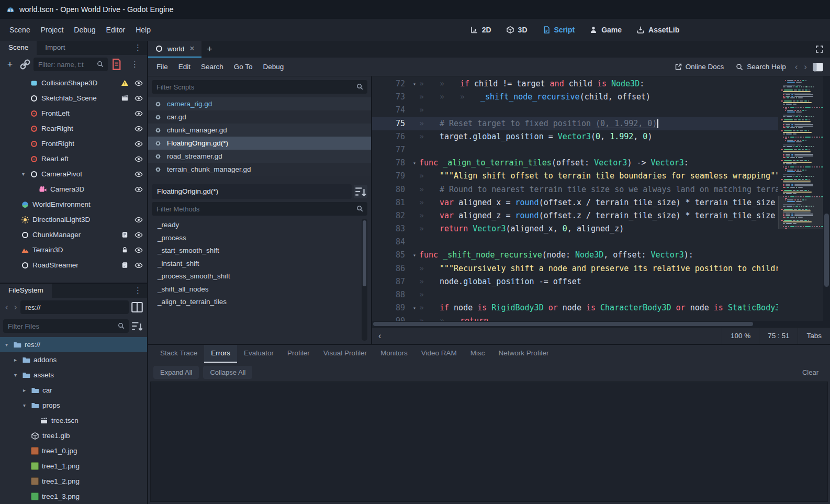 This screenshot has width=830, height=504. What do you see at coordinates (25, 64) in the screenshot?
I see `instantiate-scene-button` at bounding box center [25, 64].